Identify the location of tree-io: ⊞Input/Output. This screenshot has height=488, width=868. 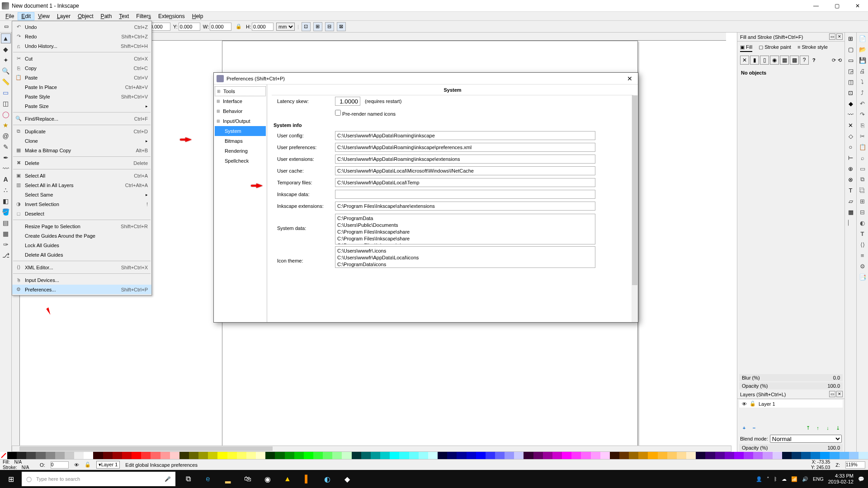
(241, 121).